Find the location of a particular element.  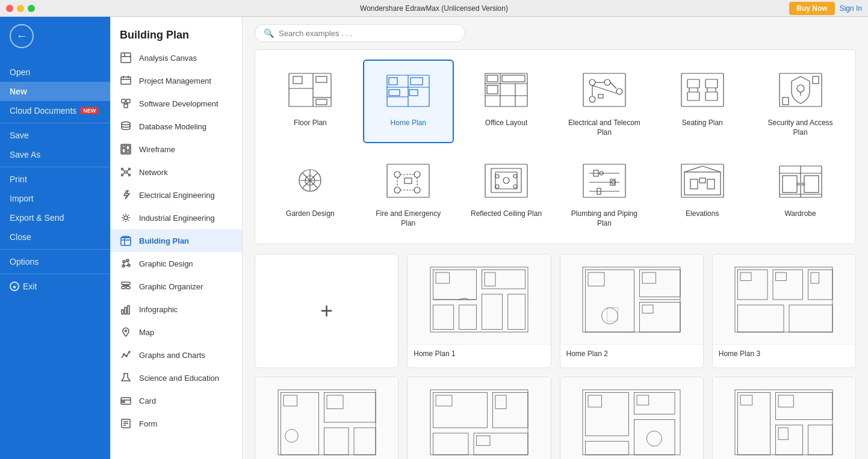

software-icon is located at coordinates (126, 103).